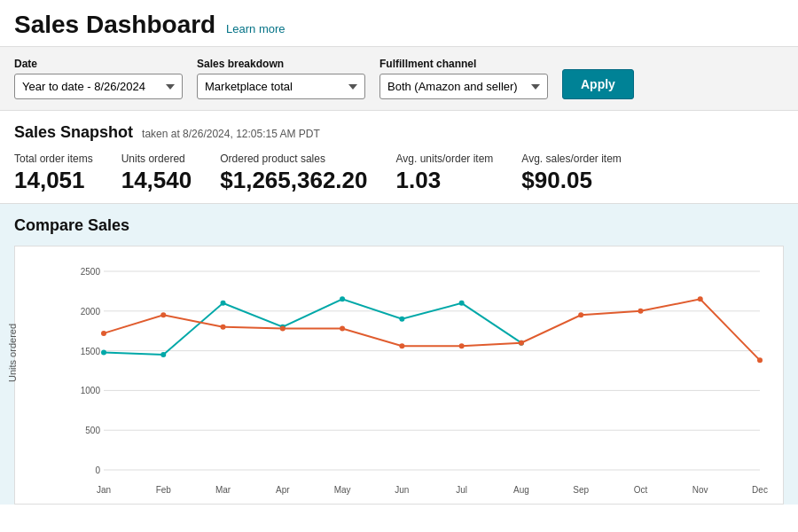 The height and width of the screenshot is (532, 798). What do you see at coordinates (399, 79) in the screenshot?
I see `filter-bar: Date Year to date - 8/26/2024 Sales brea…` at bounding box center [399, 79].